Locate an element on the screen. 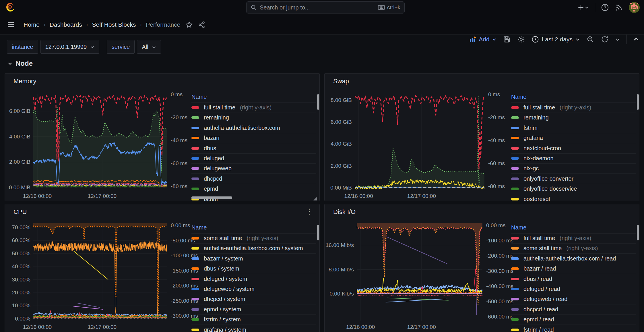  legend-item: dbus / system is located at coordinates (254, 269).